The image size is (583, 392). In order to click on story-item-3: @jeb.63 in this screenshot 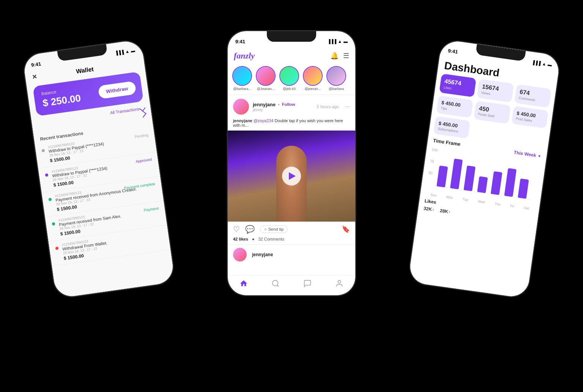, I will do `click(289, 78)`.